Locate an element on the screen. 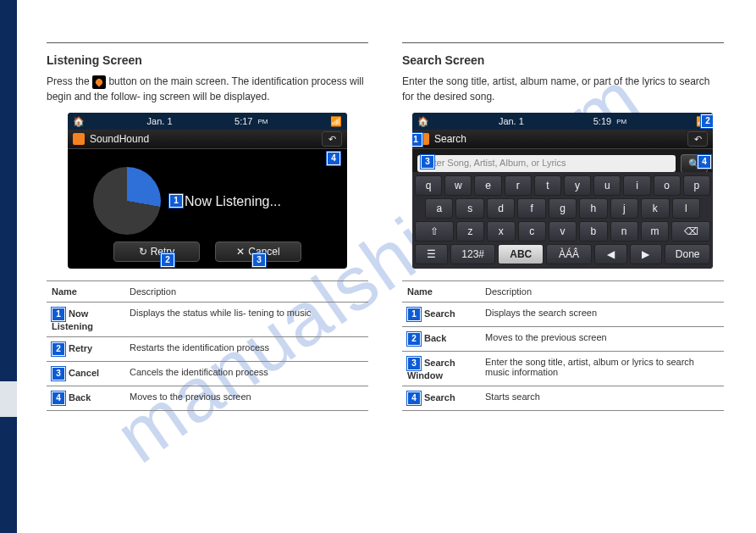  keyboard-key: f is located at coordinates (532, 208).